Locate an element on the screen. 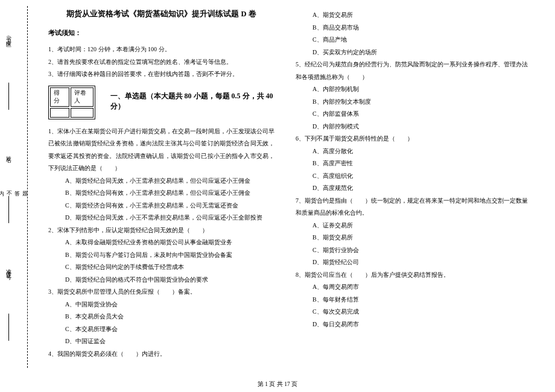  question-option: B、商品交易市场 is located at coordinates (411, 28).